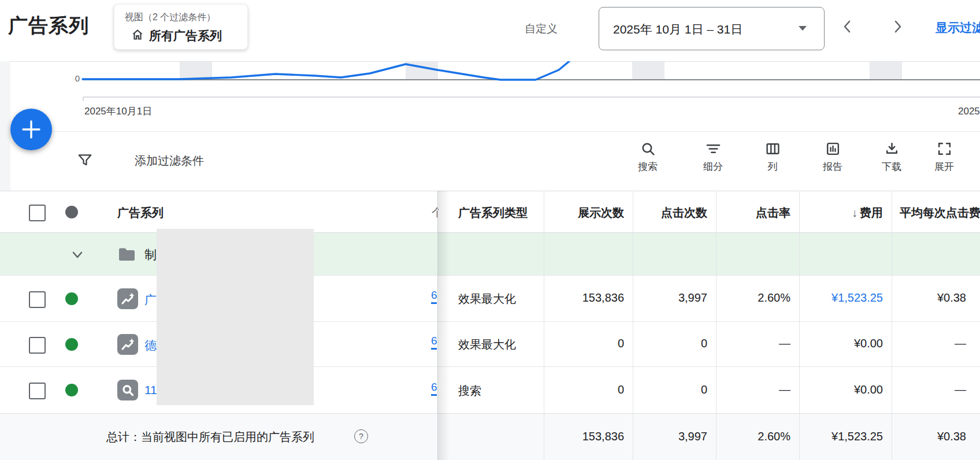 This screenshot has height=460, width=980. I want to click on date-range-value: 2025年 10月 1日 – 31日, so click(678, 29).